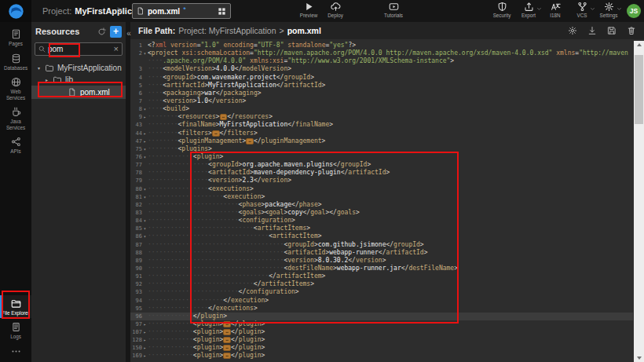  I want to click on code-line: 87····································<g…, so click(382, 245).